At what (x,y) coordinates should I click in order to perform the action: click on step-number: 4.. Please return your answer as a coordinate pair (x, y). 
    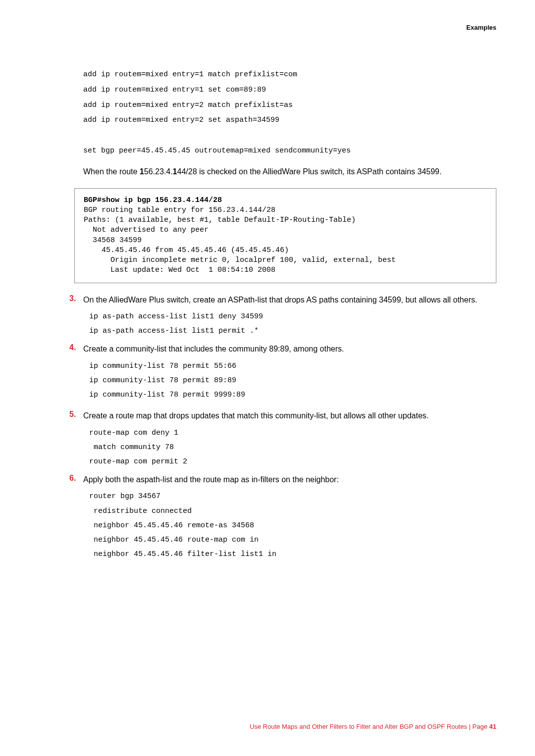
    Looking at the image, I should click on (72, 348).